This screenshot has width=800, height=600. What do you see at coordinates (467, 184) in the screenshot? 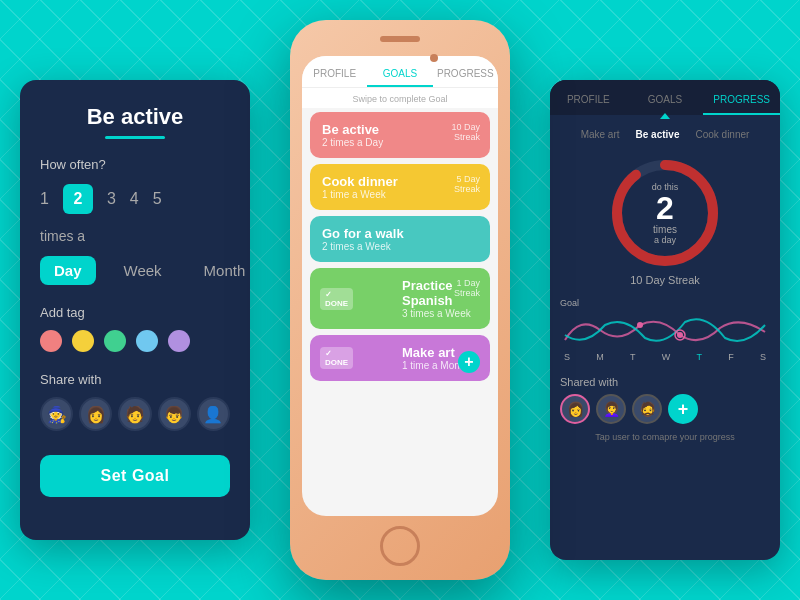
I see `goal-cook-dinner-streak: 5 DayStreak` at bounding box center [467, 184].